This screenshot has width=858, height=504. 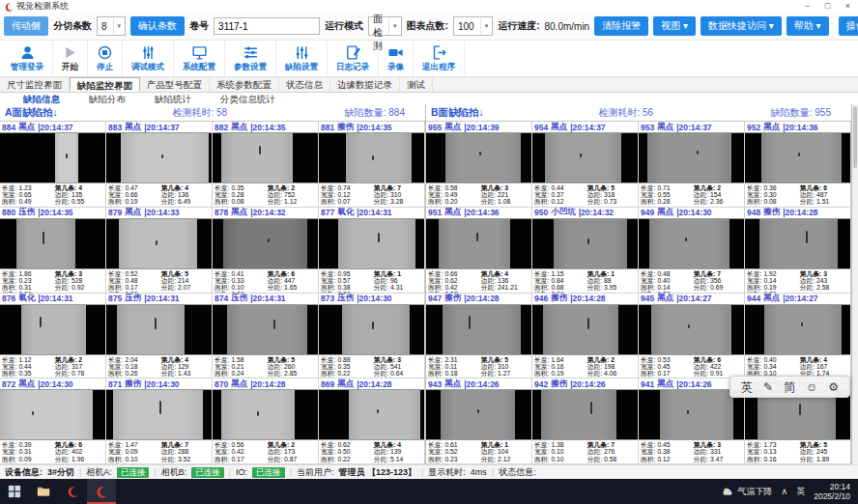 I want to click on defect-cell: 882 黑点 |20:14:35 长度: 0.35 宽度: 0.28 面积: 0…, so click(x=266, y=164).